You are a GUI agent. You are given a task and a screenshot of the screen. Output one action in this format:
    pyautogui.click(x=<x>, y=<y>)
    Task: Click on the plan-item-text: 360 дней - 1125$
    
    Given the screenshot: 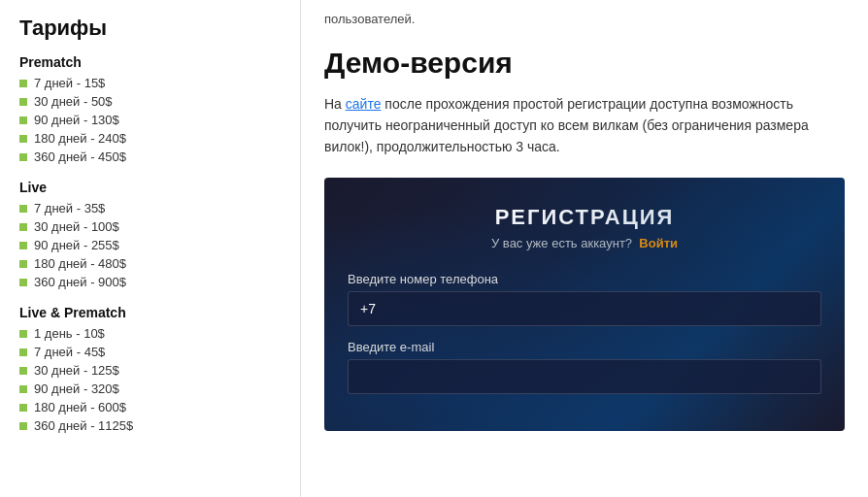 What is the action you would take?
    pyautogui.click(x=83, y=425)
    